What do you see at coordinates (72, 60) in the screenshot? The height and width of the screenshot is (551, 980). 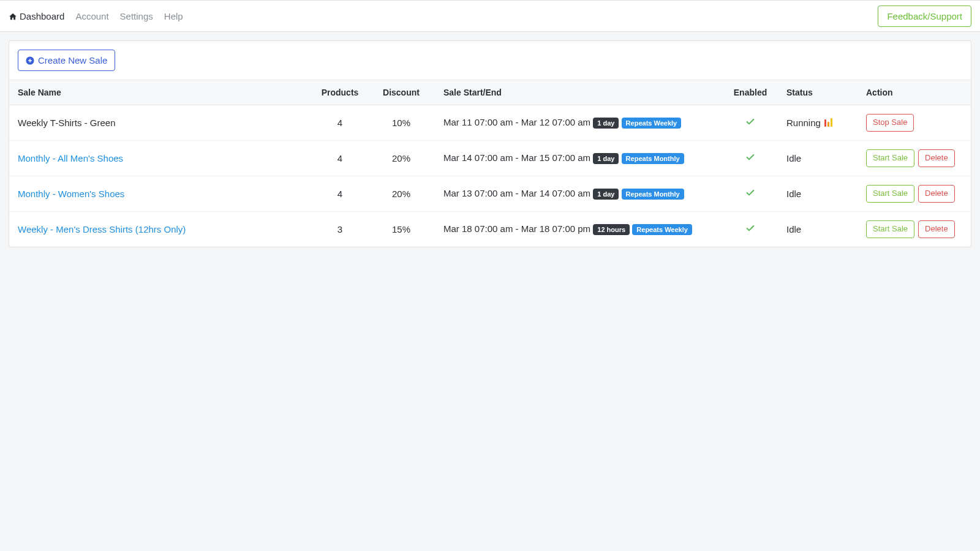 I see `create-sale-label: Create New Sale` at bounding box center [72, 60].